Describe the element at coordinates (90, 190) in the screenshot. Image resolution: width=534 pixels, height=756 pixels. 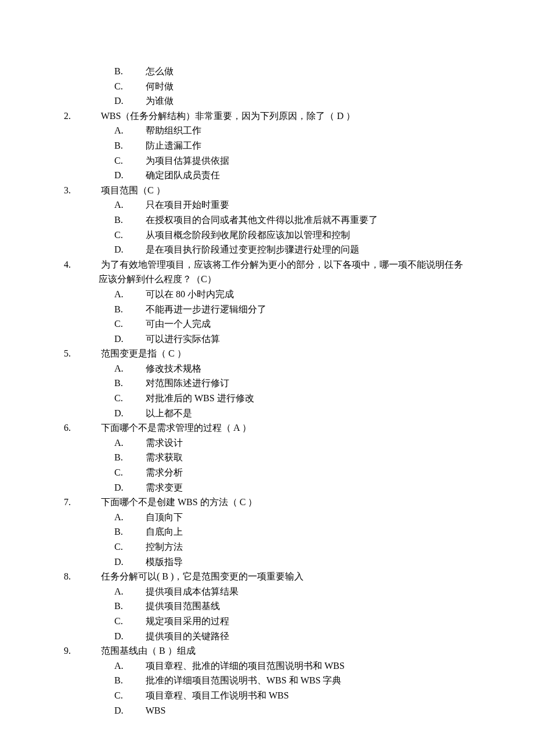
I see `question-number: 3.` at that location.